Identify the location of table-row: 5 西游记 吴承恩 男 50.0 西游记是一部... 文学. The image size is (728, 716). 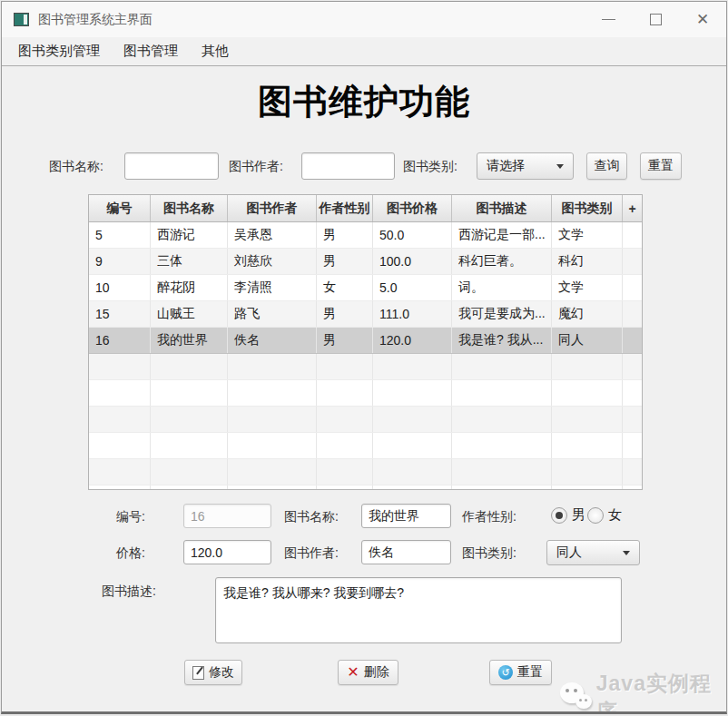
(365, 236).